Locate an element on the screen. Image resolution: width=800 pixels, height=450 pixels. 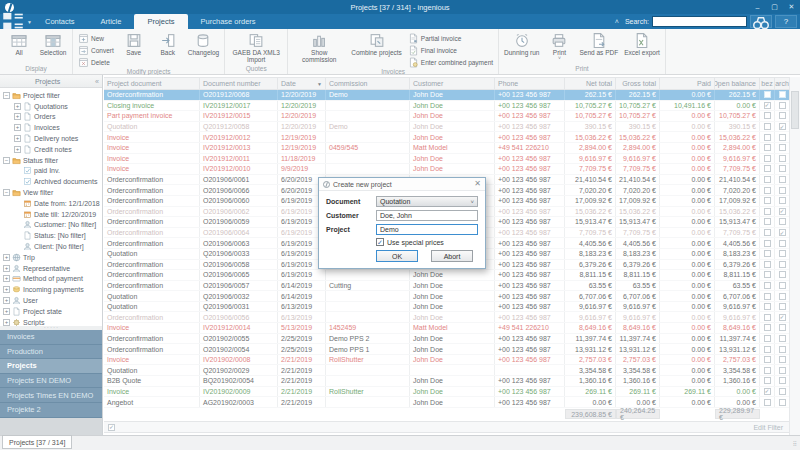
table-row: InvoiceIV201902/00092/21/2019RollShutter… is located at coordinates (447, 392).